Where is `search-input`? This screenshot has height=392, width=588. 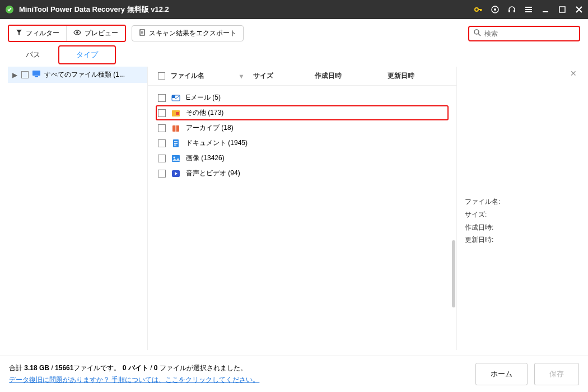 search-input is located at coordinates (530, 34).